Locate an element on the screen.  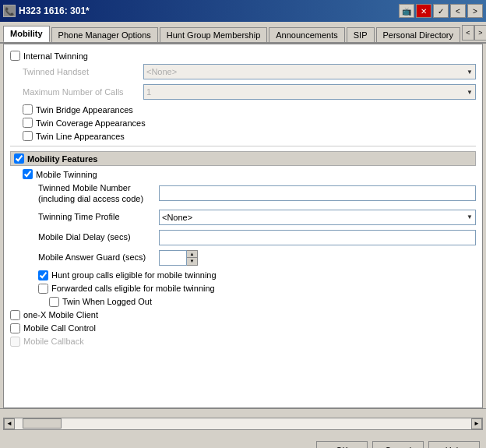
hunt-group-eligible-checkbox is located at coordinates (44, 276).